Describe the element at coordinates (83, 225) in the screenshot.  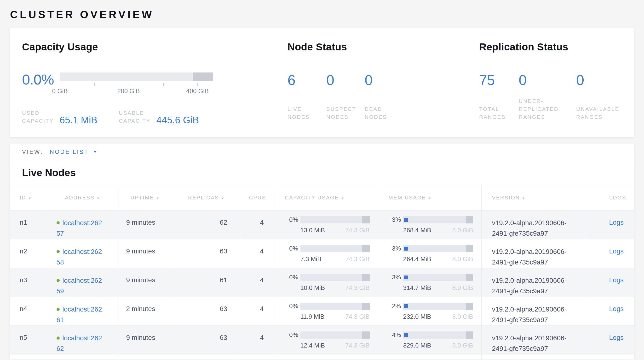
I see `node-address-cell: localhost:26257` at that location.